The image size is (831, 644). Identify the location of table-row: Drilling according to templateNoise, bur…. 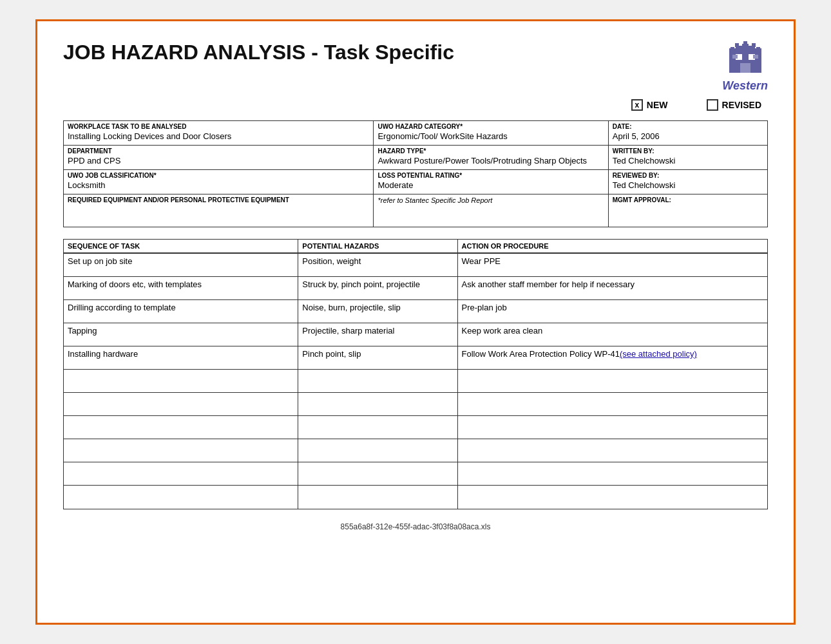
(416, 312).